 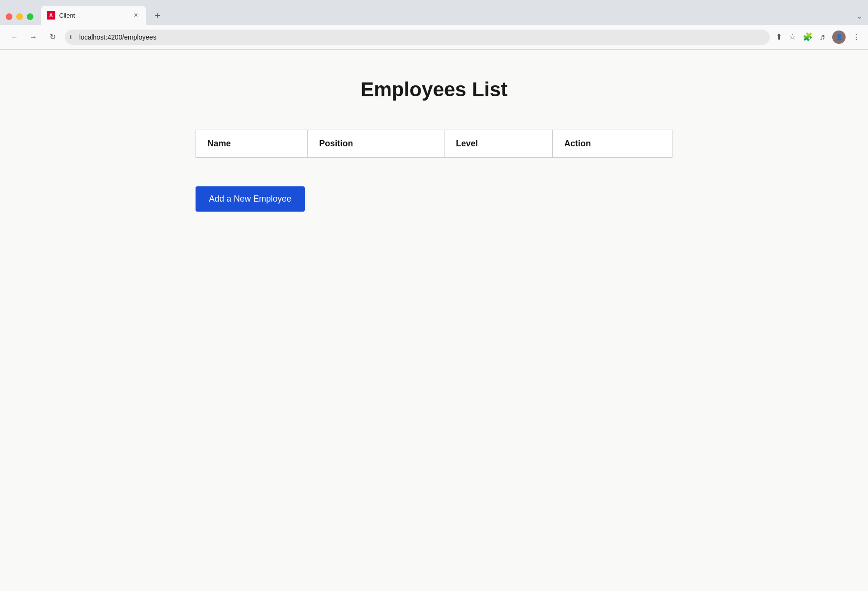 What do you see at coordinates (30, 17) in the screenshot?
I see `maximize-button` at bounding box center [30, 17].